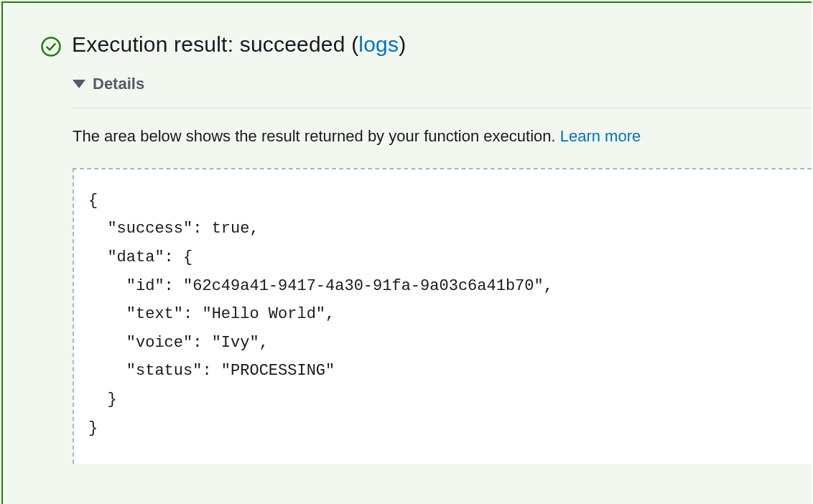  Describe the element at coordinates (426, 45) in the screenshot. I see `panel-header: Execution result: succeeded (logs)` at that location.